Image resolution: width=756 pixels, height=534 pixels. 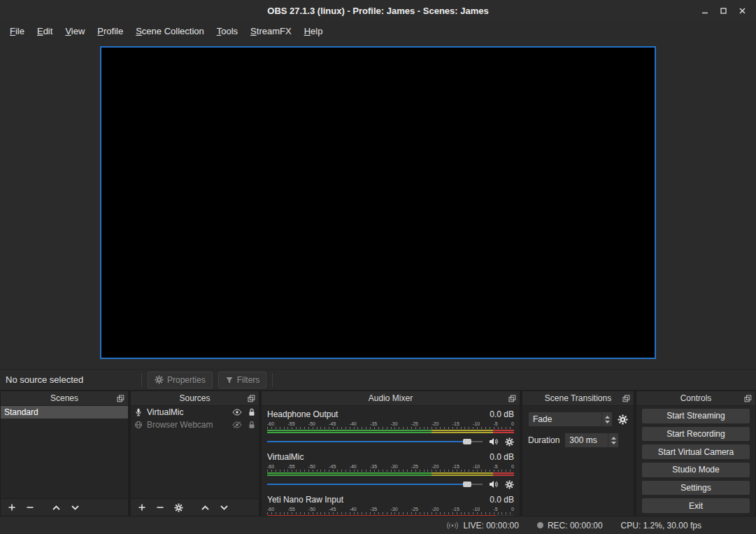 I want to click on source-item-browser-webcam: Browser Webcam, so click(x=194, y=425).